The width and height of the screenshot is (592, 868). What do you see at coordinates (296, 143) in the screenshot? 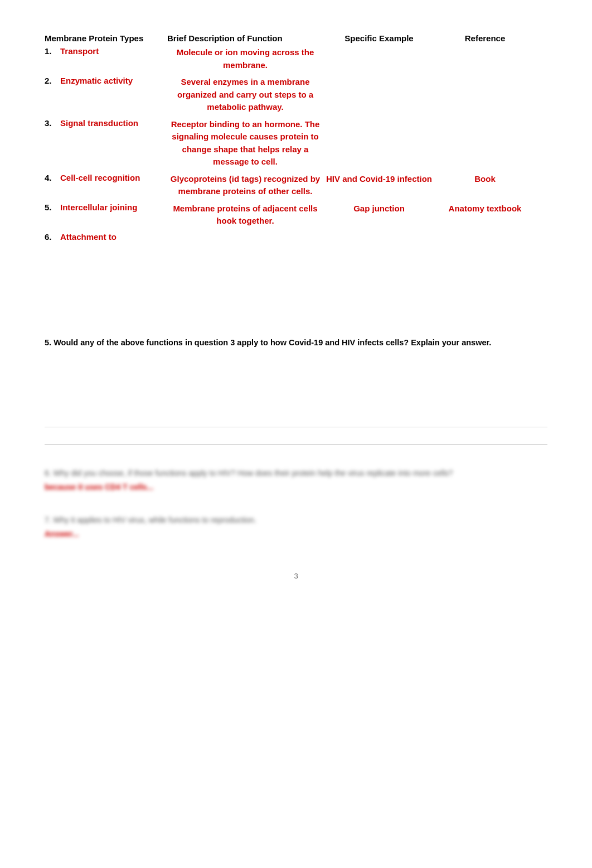
I see `table-row-3: 3. Signal transduction Receptor binding …` at bounding box center [296, 143].